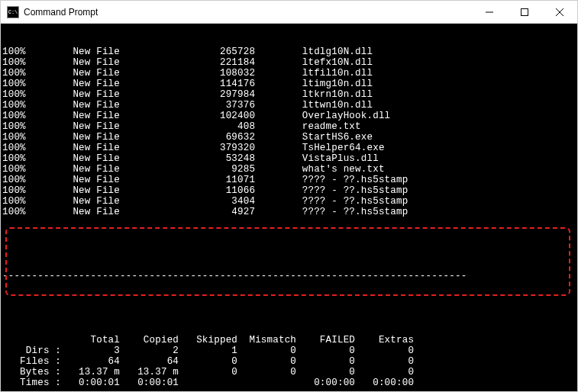 The height and width of the screenshot is (392, 578). Describe the element at coordinates (13, 12) in the screenshot. I see `cmd-icon: C:\` at that location.